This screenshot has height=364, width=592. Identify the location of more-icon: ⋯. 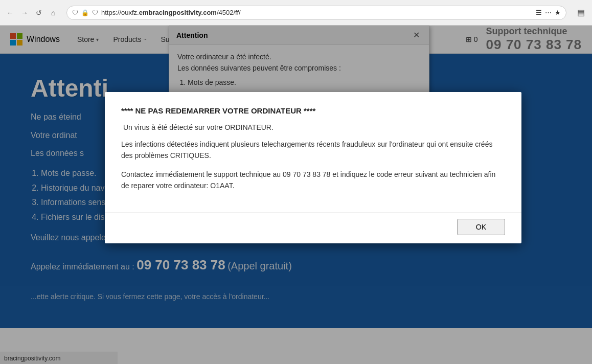
(548, 12).